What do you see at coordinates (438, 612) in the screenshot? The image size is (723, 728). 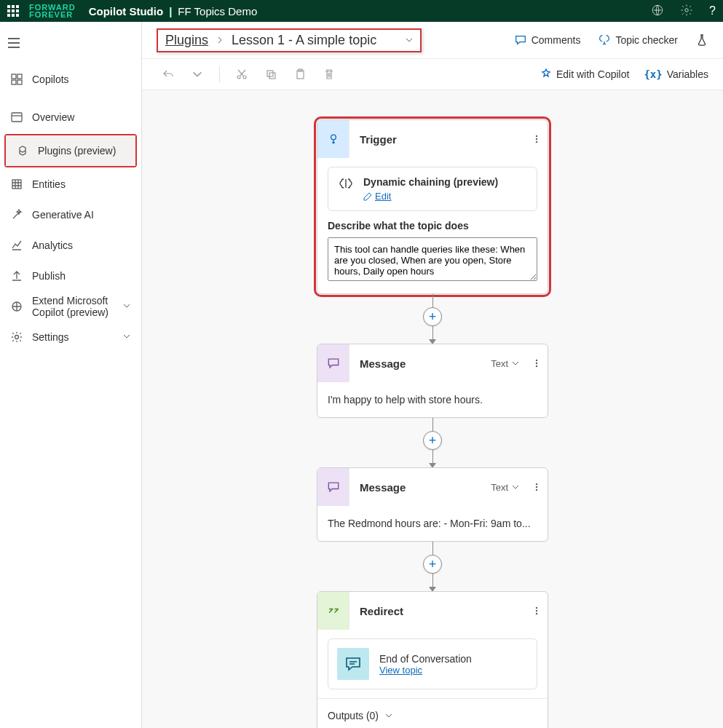 I see `node-title: Redirect` at bounding box center [438, 612].